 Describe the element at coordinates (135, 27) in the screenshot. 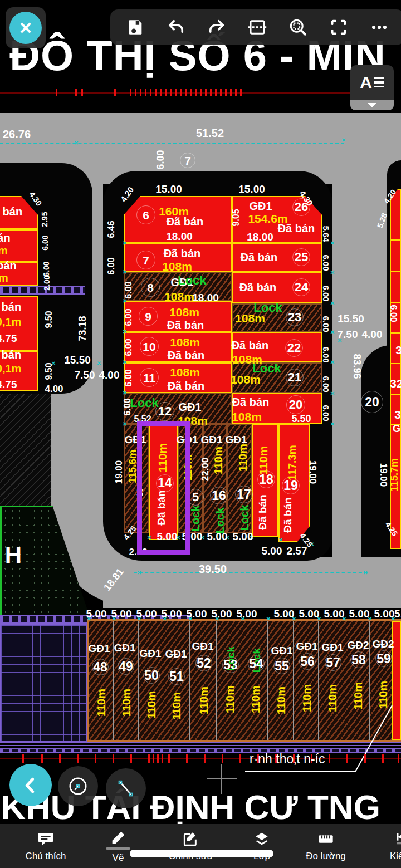

I see `save-icon` at that location.